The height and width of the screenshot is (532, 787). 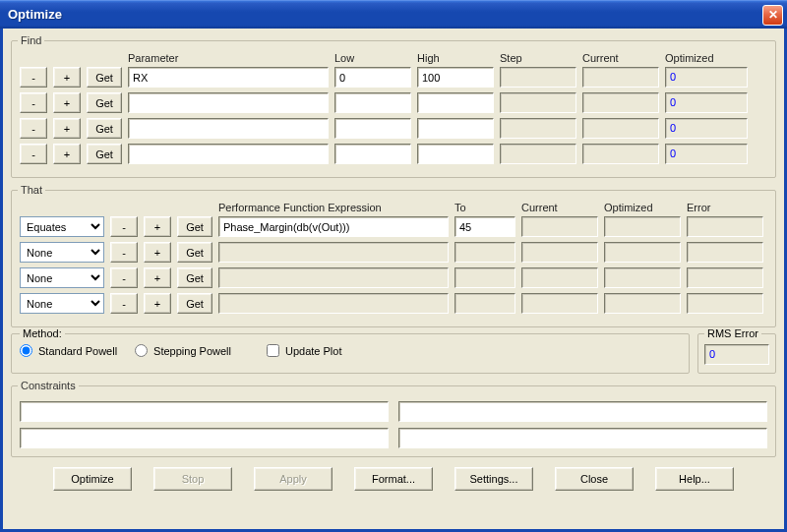 What do you see at coordinates (733, 333) in the screenshot?
I see `rms-legend: RMS Error` at bounding box center [733, 333].